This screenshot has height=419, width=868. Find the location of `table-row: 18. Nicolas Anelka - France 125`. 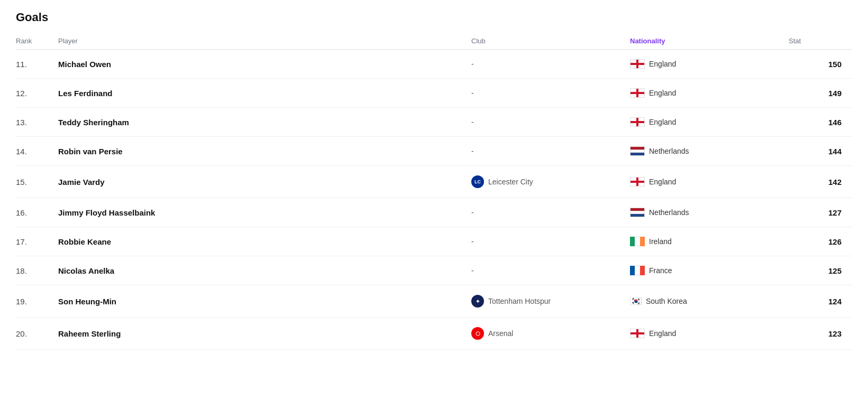

table-row: 18. Nicolas Anelka - France 125 is located at coordinates (434, 271).